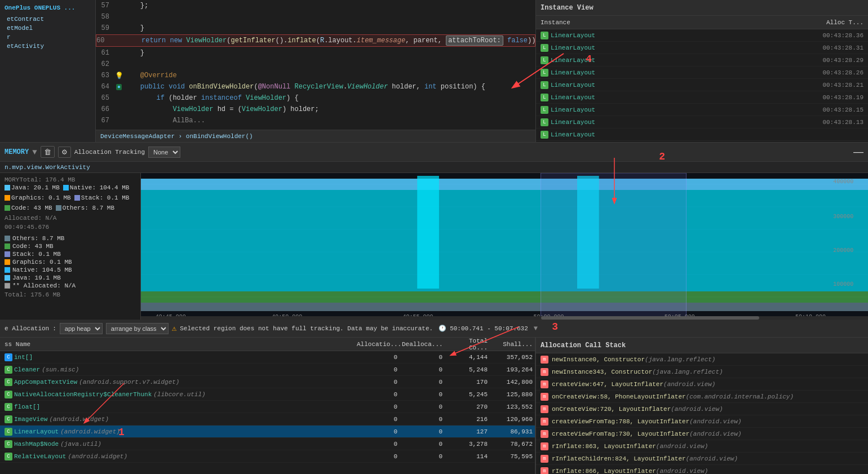 The width and height of the screenshot is (868, 474). What do you see at coordinates (267, 395) in the screenshot?
I see `table-row: C NativeAllocationRegistry$CleanerThunk …` at bounding box center [267, 395].